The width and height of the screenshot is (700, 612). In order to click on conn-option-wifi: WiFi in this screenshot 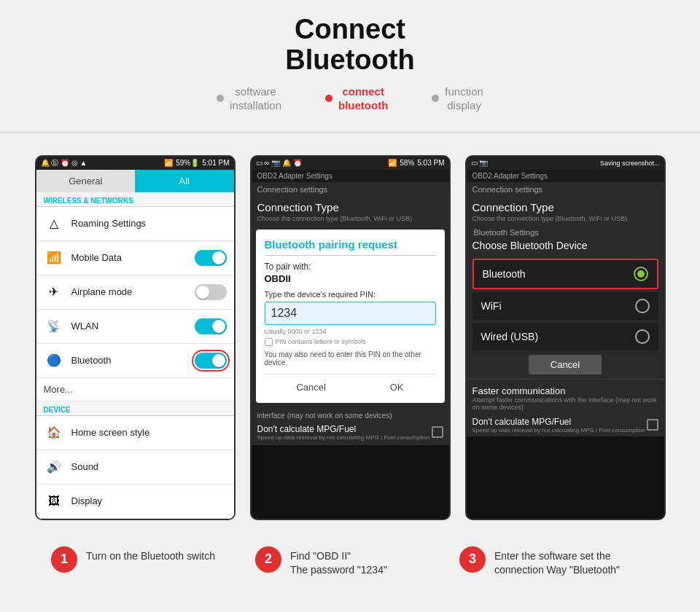, I will do `click(566, 306)`.